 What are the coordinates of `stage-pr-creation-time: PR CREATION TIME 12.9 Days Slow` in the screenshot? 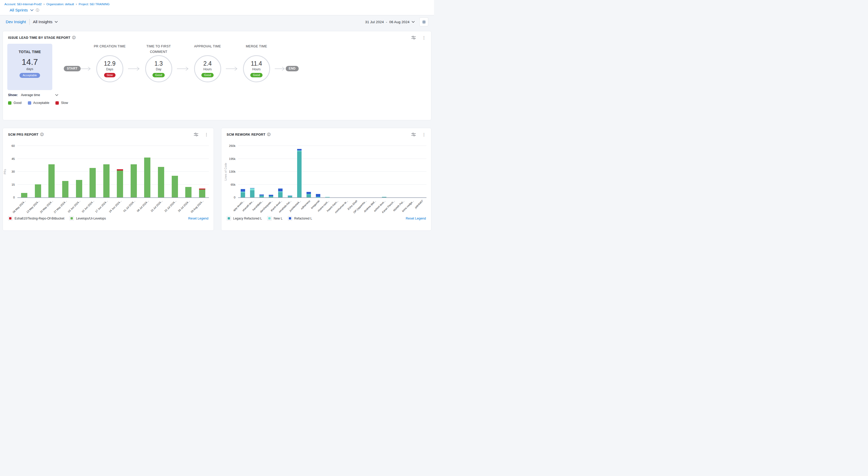 It's located at (110, 63).